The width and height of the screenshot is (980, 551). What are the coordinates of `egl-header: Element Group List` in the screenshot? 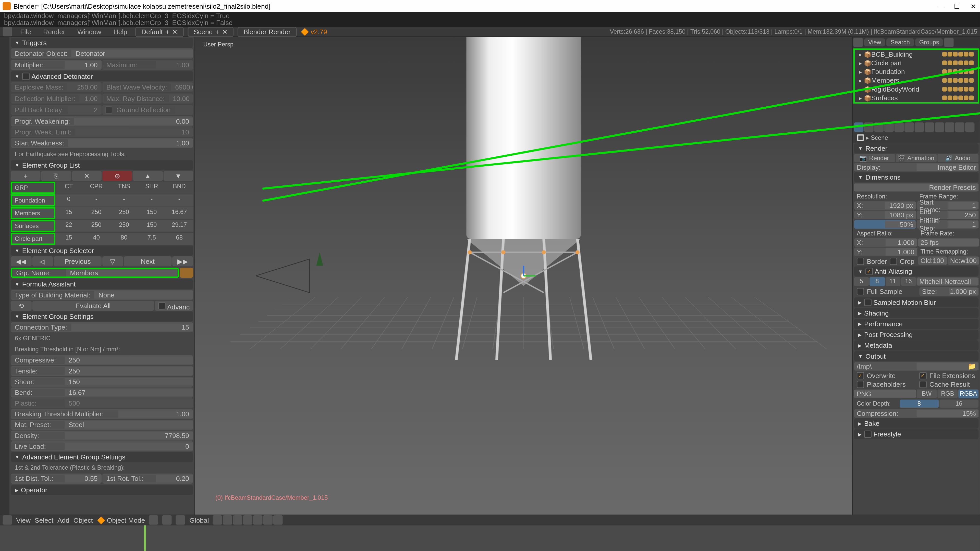 It's located at (102, 165).